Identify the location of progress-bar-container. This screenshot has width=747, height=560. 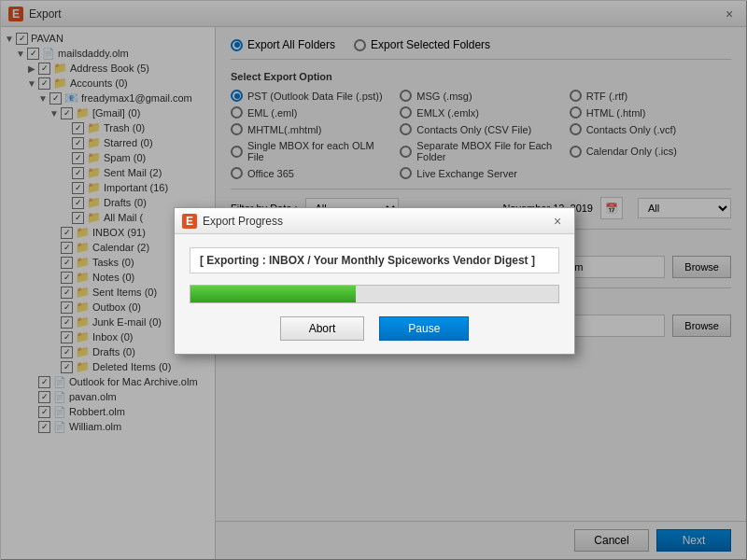
(374, 294).